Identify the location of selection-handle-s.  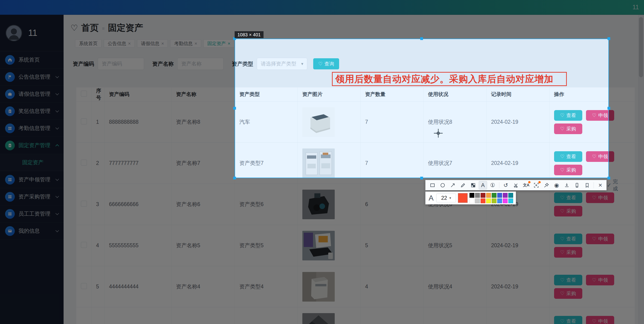
(422, 178).